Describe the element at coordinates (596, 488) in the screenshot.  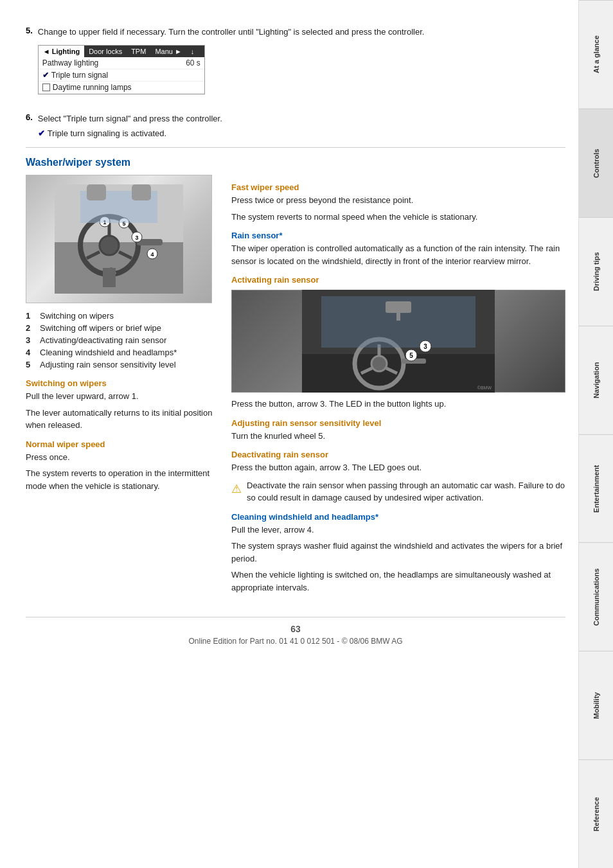
I see `sidebar-item-entertainment: Entertainment` at that location.